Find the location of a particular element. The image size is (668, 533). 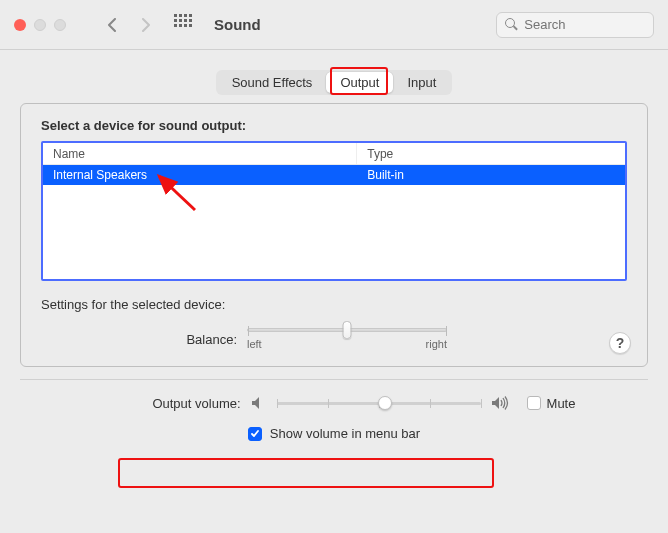

search-icon is located at coordinates (510, 24).